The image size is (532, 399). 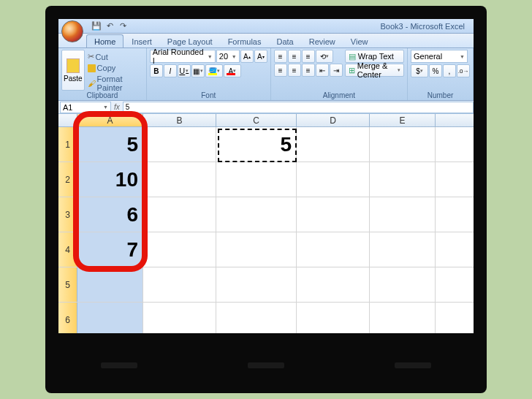 What do you see at coordinates (68, 285) in the screenshot?
I see `row-header-5: 5` at bounding box center [68, 285].